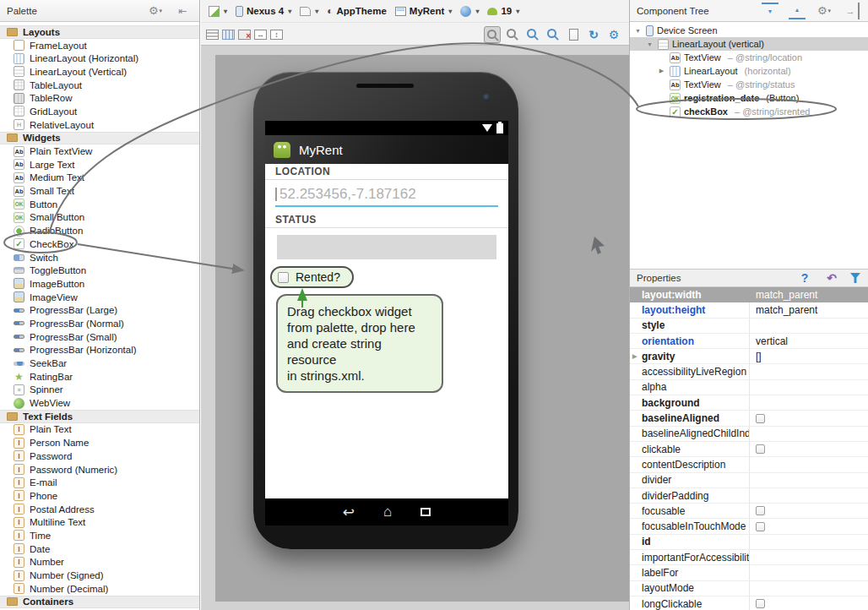 The image size is (868, 610). Describe the element at coordinates (749, 112) in the screenshot. I see `tree-row: ✓checkBox– @string/isrented` at that location.